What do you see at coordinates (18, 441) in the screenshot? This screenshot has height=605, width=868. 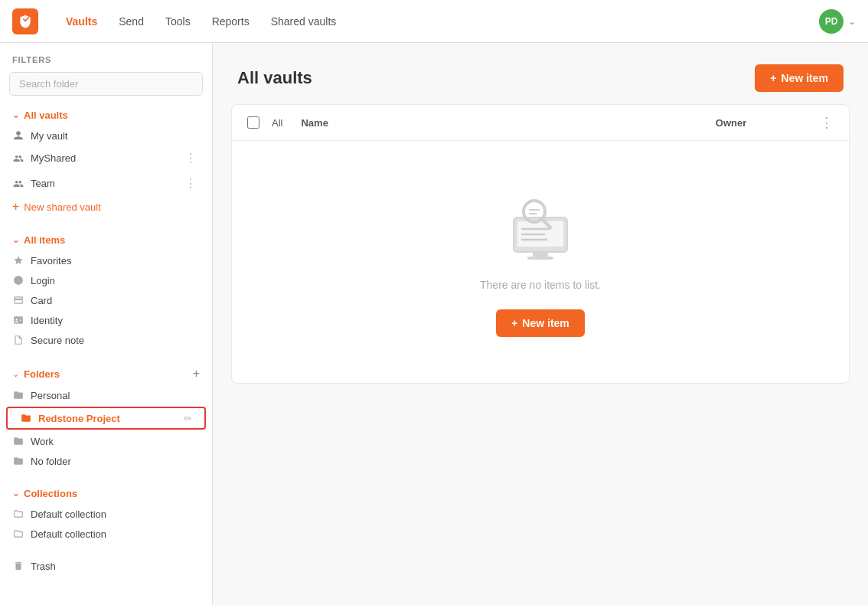 I see `folder-work-icon` at bounding box center [18, 441].